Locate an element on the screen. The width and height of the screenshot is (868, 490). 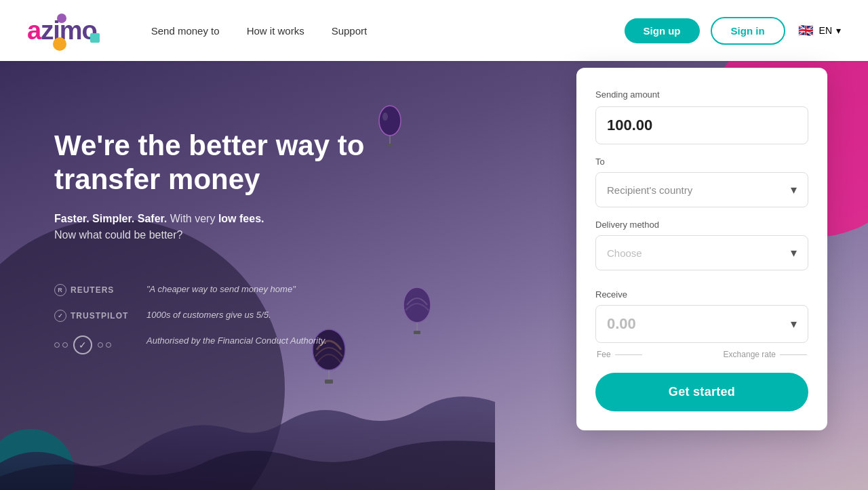
header: a z i m o Send money to How it works Sup… is located at coordinates (434, 30).